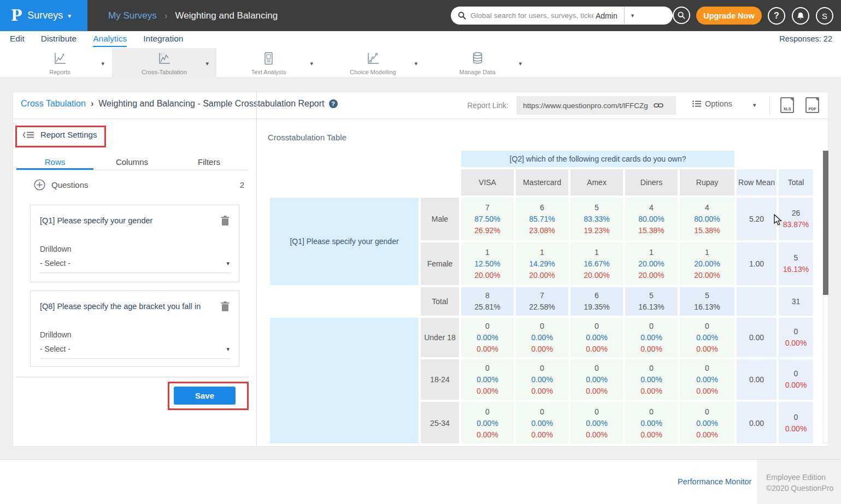  Describe the element at coordinates (658, 105) in the screenshot. I see `link-icon` at that location.